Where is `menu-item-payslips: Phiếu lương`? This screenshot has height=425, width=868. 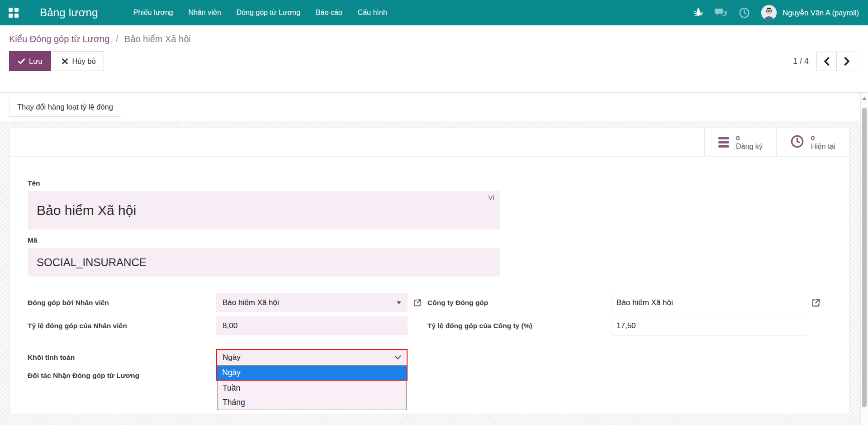
menu-item-payslips: Phiếu lương is located at coordinates (153, 13).